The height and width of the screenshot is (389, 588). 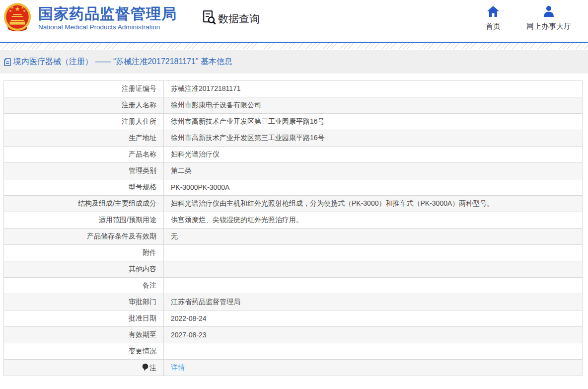 What do you see at coordinates (84, 335) in the screenshot?
I see `field-label: 有效期至` at bounding box center [84, 335].